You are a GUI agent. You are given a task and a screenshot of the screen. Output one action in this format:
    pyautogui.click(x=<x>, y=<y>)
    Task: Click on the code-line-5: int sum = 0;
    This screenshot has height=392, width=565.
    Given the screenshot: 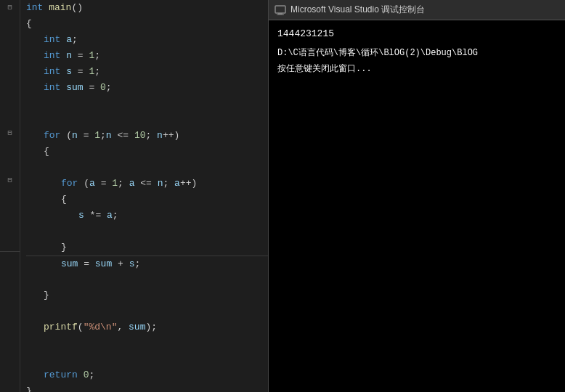 What is the action you would take?
    pyautogui.click(x=147, y=88)
    